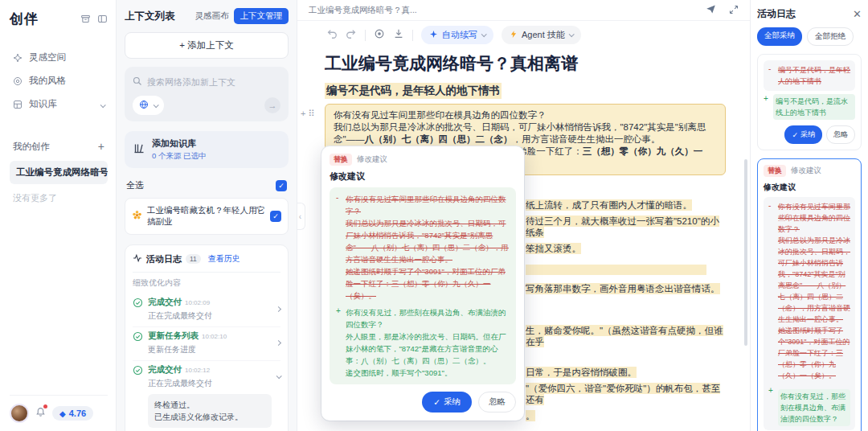 Image resolution: width=868 pixels, height=431 pixels. What do you see at coordinates (164, 259) in the screenshot?
I see `activity-log-title: 活动日志` at bounding box center [164, 259].